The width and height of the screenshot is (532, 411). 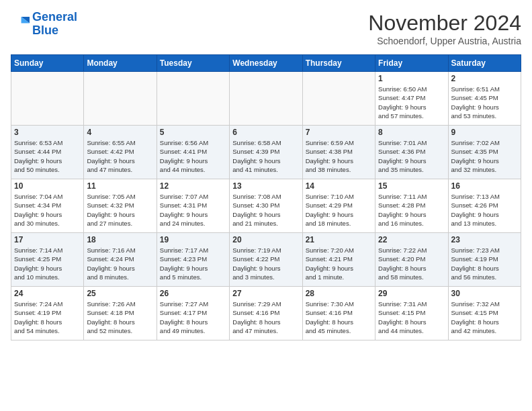 What do you see at coordinates (193, 156) in the screenshot?
I see `day-info: Sunrise: 6:56 AM Sunset: 4:41 PM Dayligh…` at bounding box center [193, 156].